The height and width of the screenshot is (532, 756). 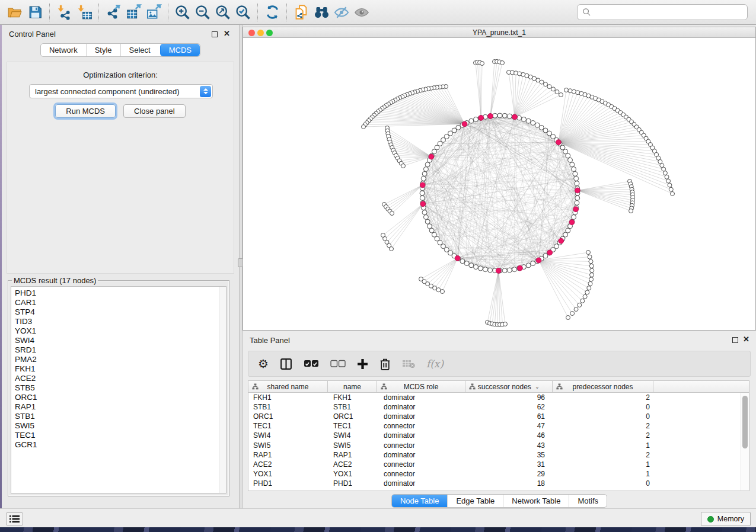 I want to click on close-table-panel-icon: ✕, so click(x=746, y=339).